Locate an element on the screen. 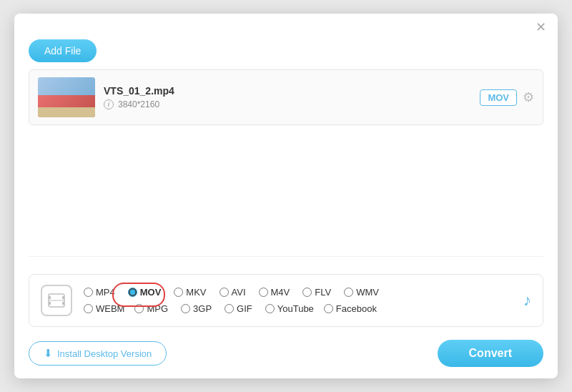 The height and width of the screenshot is (392, 572). format-option-mp4: MP4 is located at coordinates (99, 292).